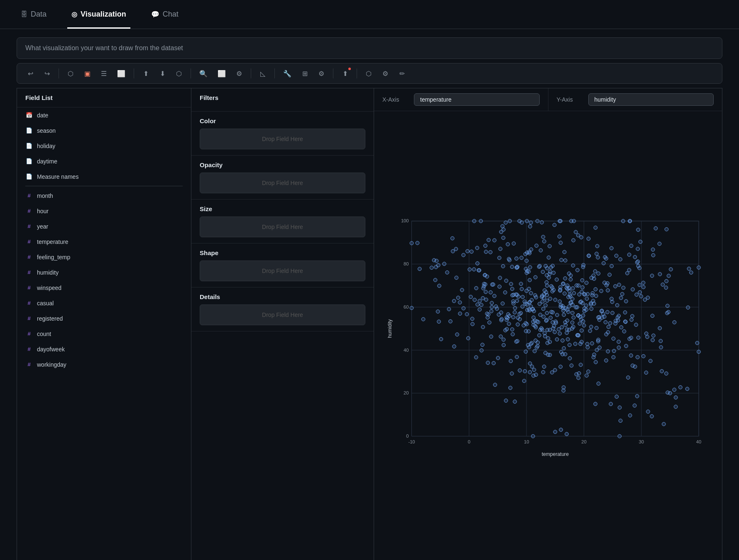  I want to click on upload-button: ⬆, so click(345, 73).